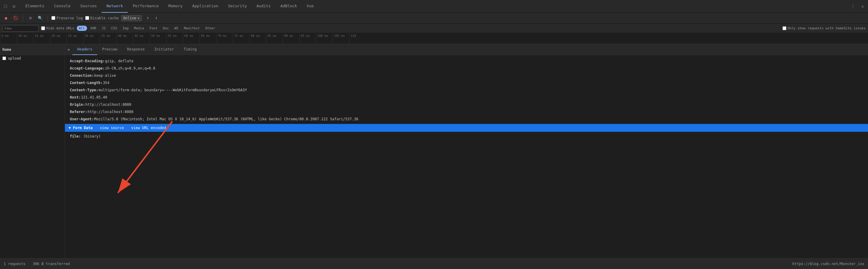  I want to click on header-row: Content-Length: 354, so click(466, 83).